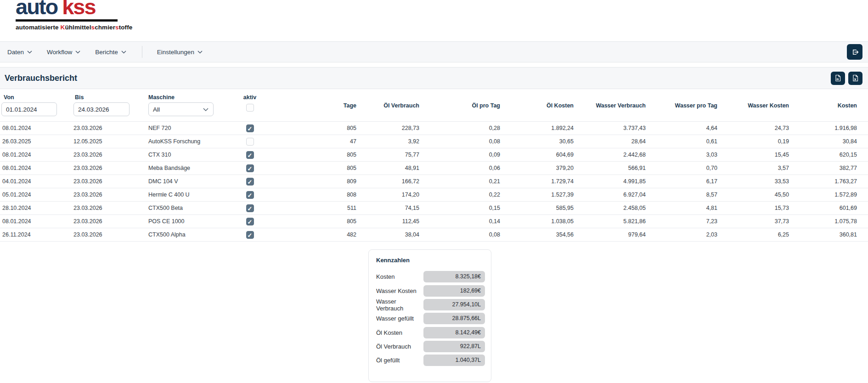  I want to click on file-pdf-icon, so click(838, 78).